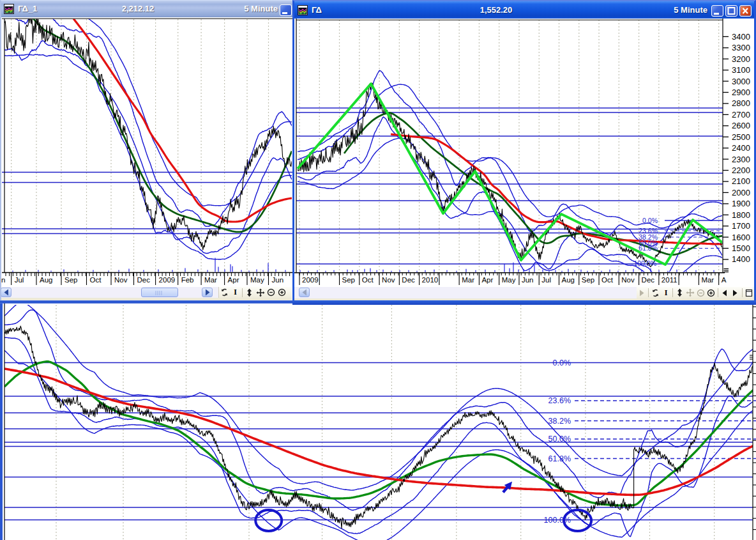 The image size is (756, 540). Describe the element at coordinates (741, 170) in the screenshot. I see `svg-text: 2200` at that location.